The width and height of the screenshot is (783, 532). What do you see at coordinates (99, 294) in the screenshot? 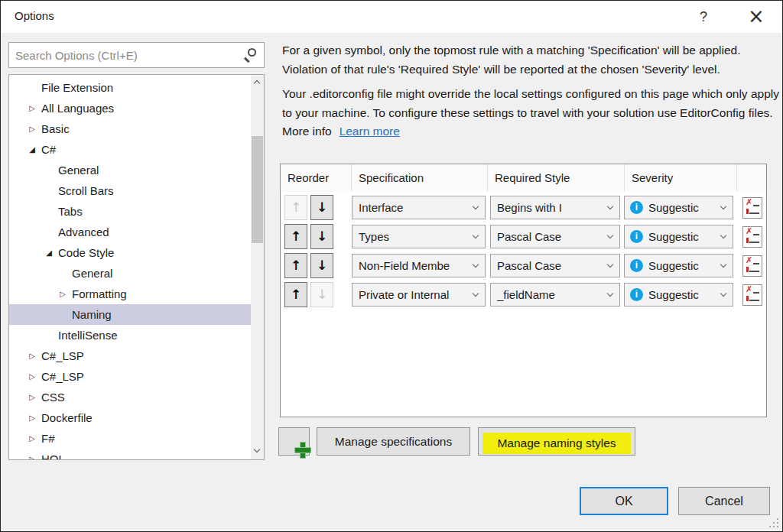
I see `tree-item-label: Formatting` at bounding box center [99, 294].